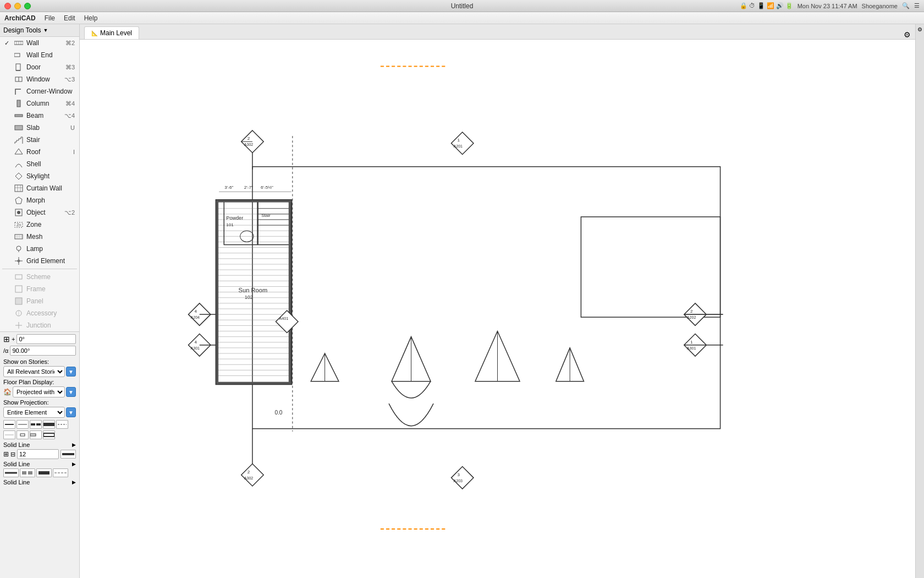  I want to click on thickness-line-btn, so click(68, 454).